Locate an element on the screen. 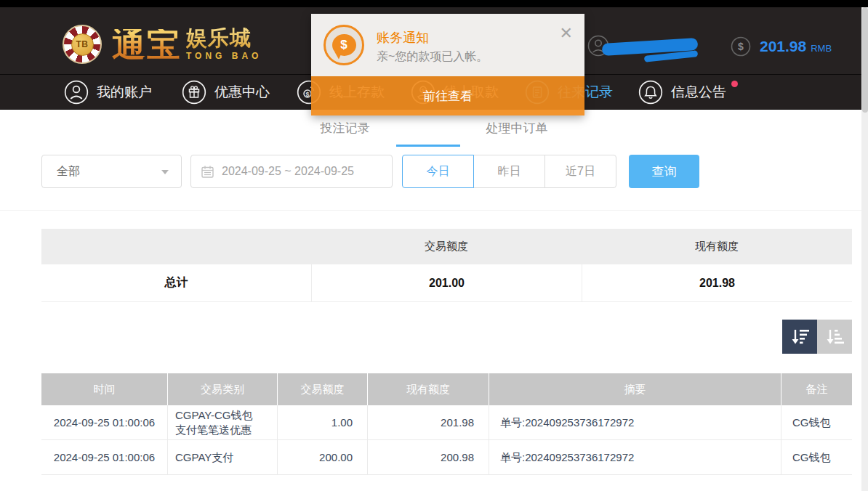  notification-title: 账务通知 is located at coordinates (403, 38).